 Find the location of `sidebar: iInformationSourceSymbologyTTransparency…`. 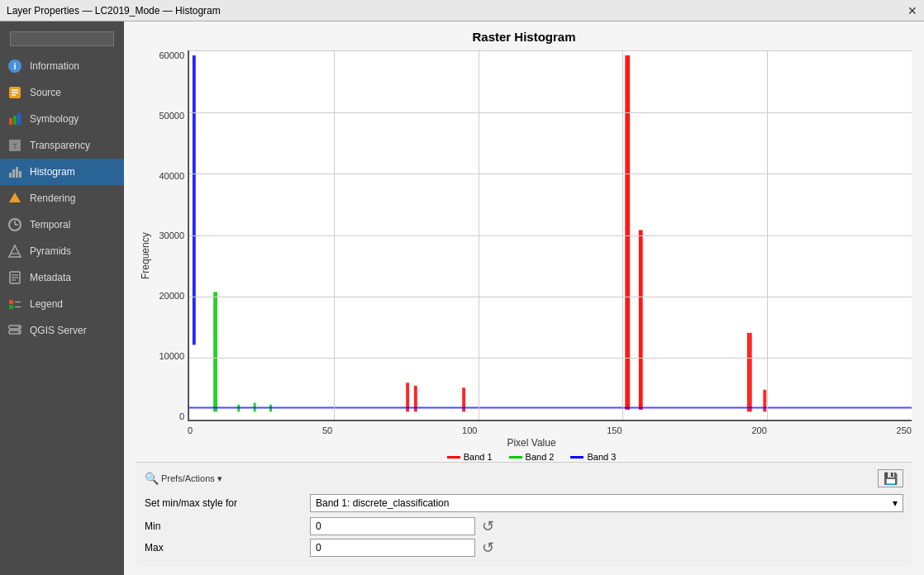

sidebar: iInformationSourceSymbologyTTransparency… is located at coordinates (62, 298).